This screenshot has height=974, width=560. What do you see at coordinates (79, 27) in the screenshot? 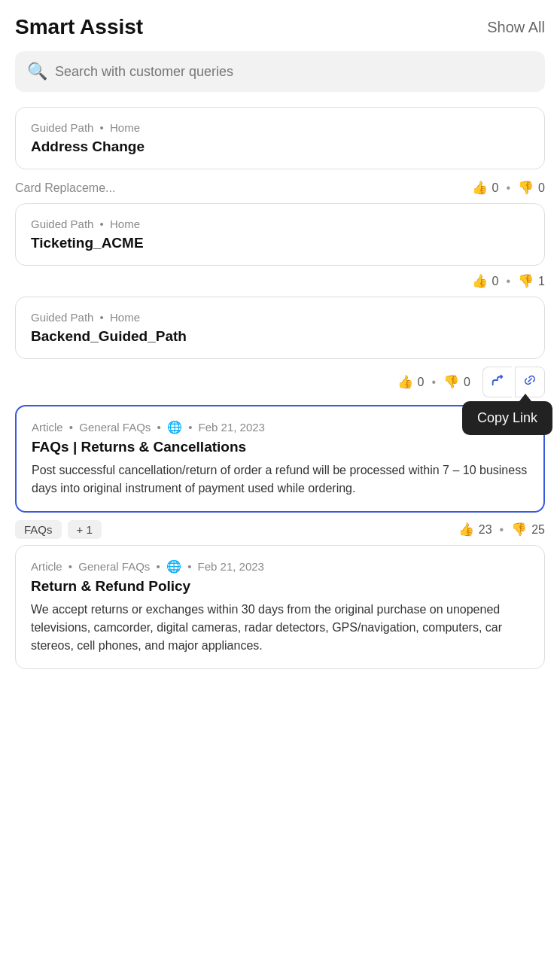
I see `page-title: Smart Assist` at bounding box center [79, 27].